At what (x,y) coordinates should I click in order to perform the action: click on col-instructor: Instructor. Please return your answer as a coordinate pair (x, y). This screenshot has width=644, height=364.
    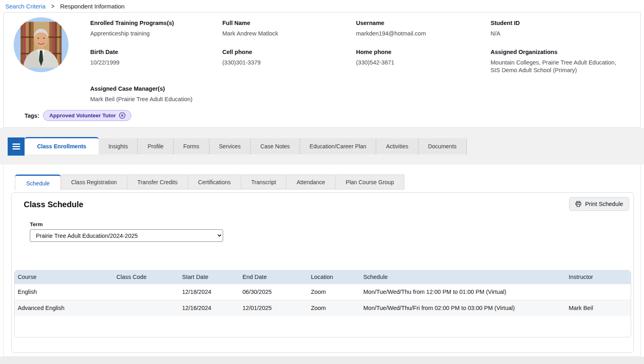
    Looking at the image, I should click on (598, 277).